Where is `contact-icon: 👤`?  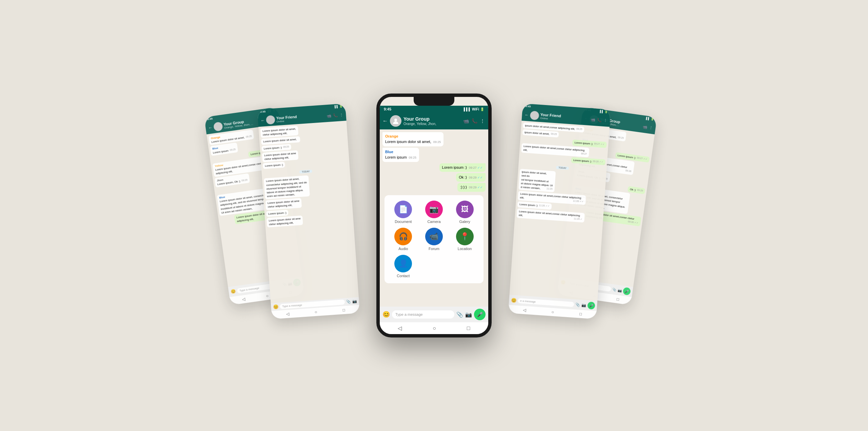 contact-icon: 👤 is located at coordinates (403, 264).